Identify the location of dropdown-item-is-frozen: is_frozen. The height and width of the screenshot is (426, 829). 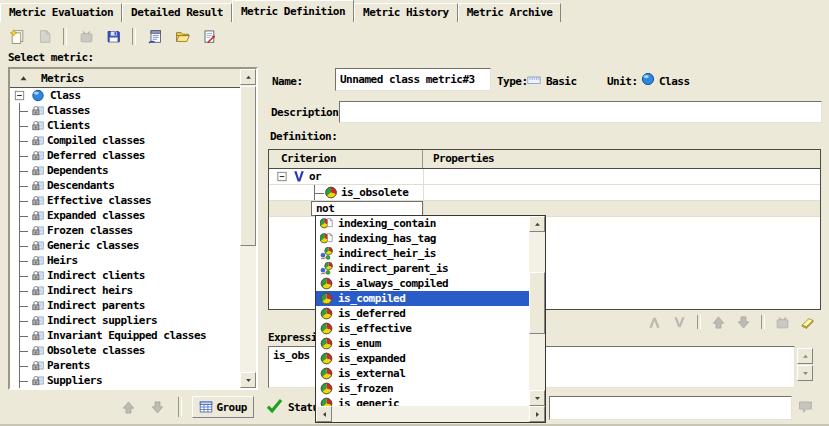
(422, 388).